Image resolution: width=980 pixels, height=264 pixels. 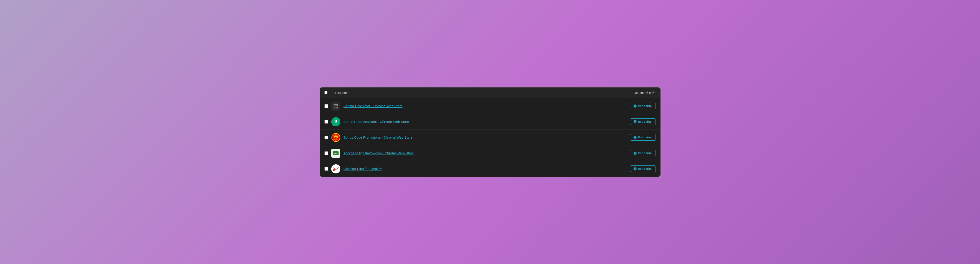 What do you see at coordinates (378, 137) in the screenshot?
I see `extension-link: Bonus Code Promotions - Chrome Web Store` at bounding box center [378, 137].